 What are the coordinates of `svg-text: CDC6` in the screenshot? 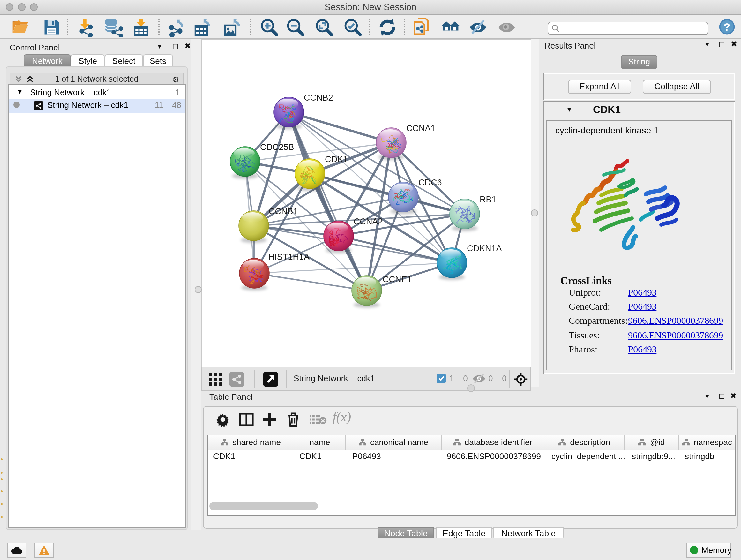 It's located at (430, 183).